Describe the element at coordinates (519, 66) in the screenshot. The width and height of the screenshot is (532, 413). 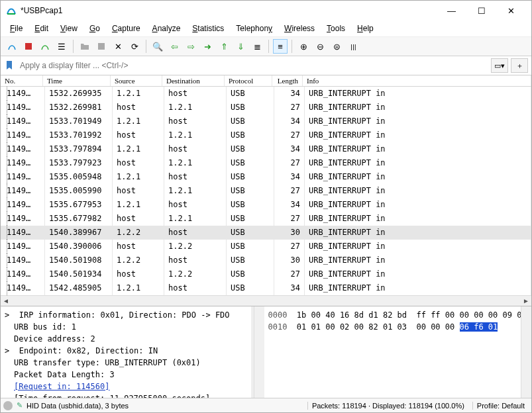
I see `filter-add-button: ＋` at that location.